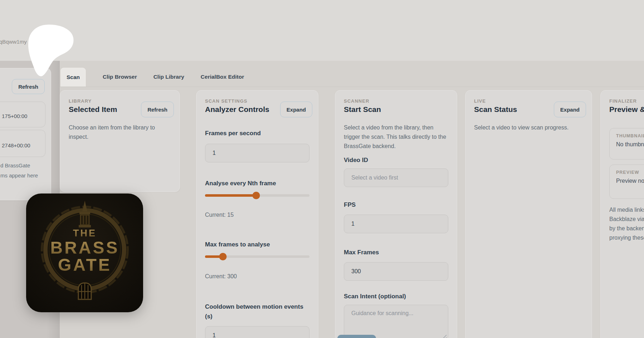 The height and width of the screenshot is (338, 644). What do you see at coordinates (257, 316) in the screenshot?
I see `cooldown-label-line2: (s)` at bounding box center [257, 316].